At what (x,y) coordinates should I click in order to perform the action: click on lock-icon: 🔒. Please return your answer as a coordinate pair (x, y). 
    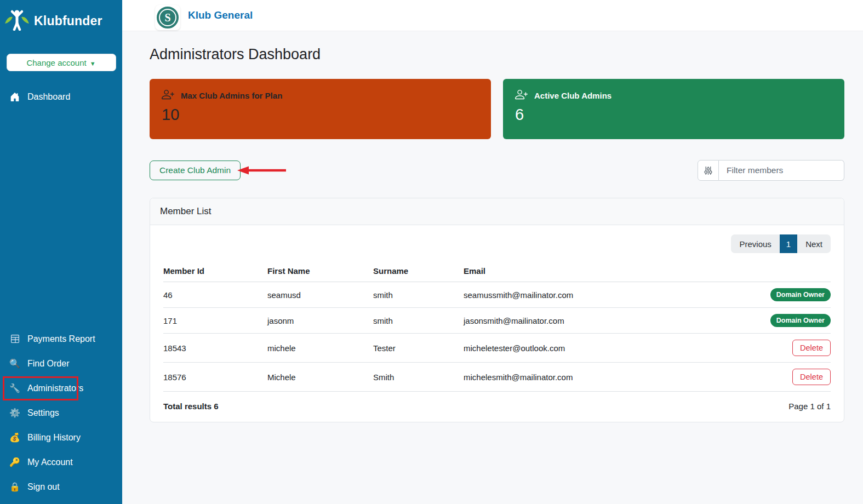
    Looking at the image, I should click on (15, 486).